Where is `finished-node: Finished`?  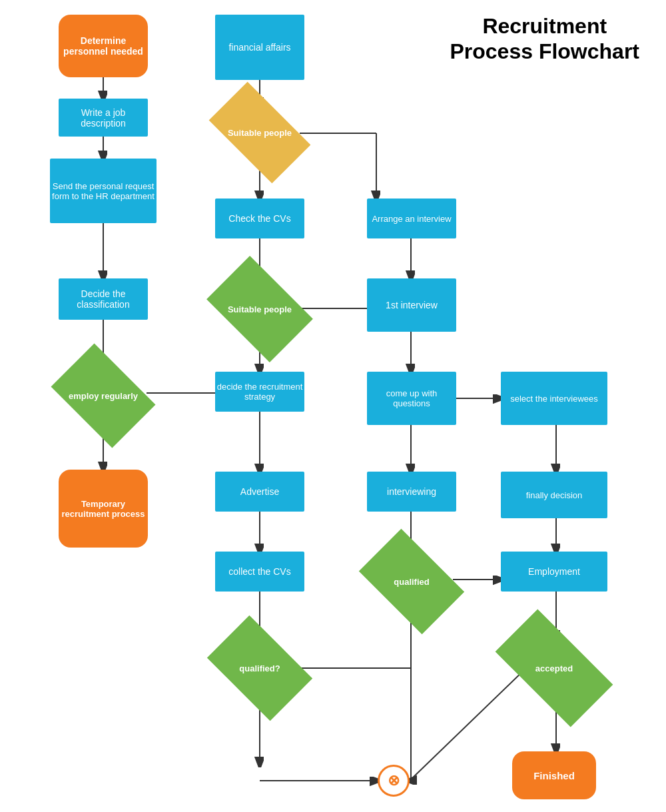 finished-node: Finished is located at coordinates (554, 775).